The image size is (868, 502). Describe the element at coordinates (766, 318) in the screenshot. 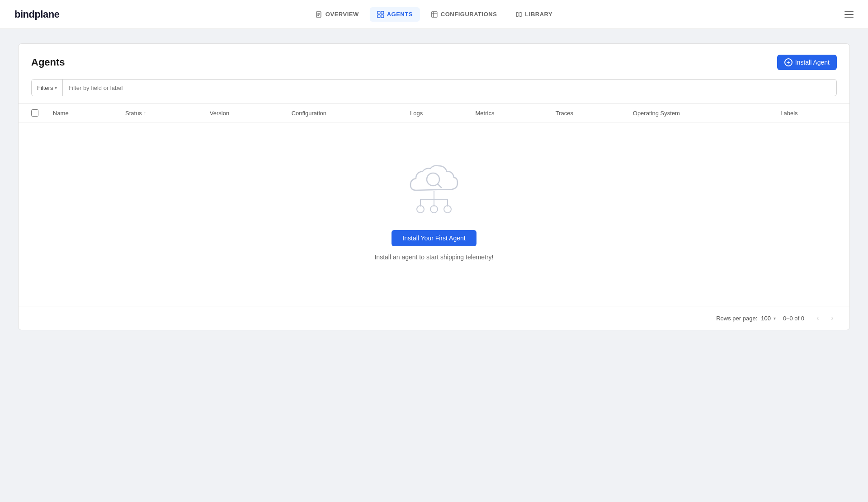

I see `rows-per-page-value: 100` at that location.